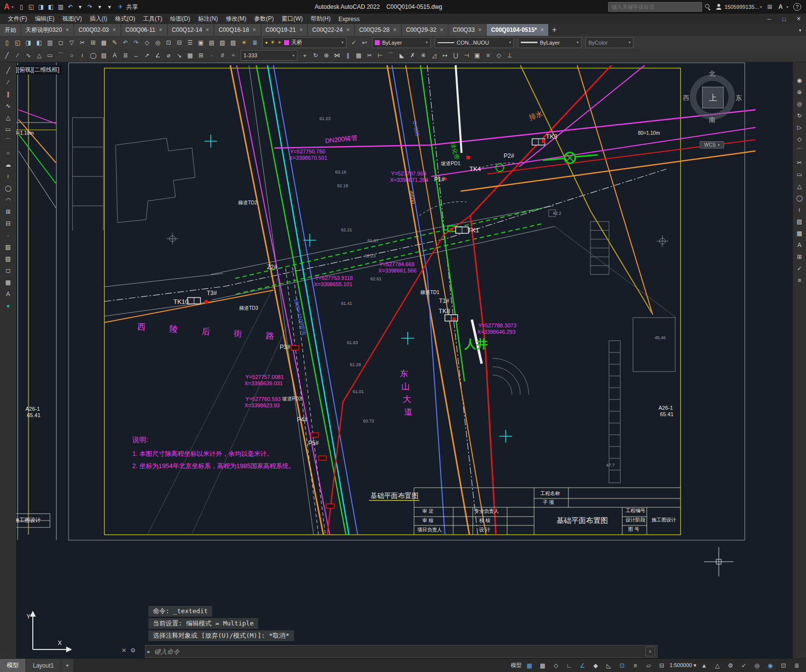 The width and height of the screenshot is (806, 672). Describe the element at coordinates (201, 43) in the screenshot. I see `design-center-icon: ▣` at that location.